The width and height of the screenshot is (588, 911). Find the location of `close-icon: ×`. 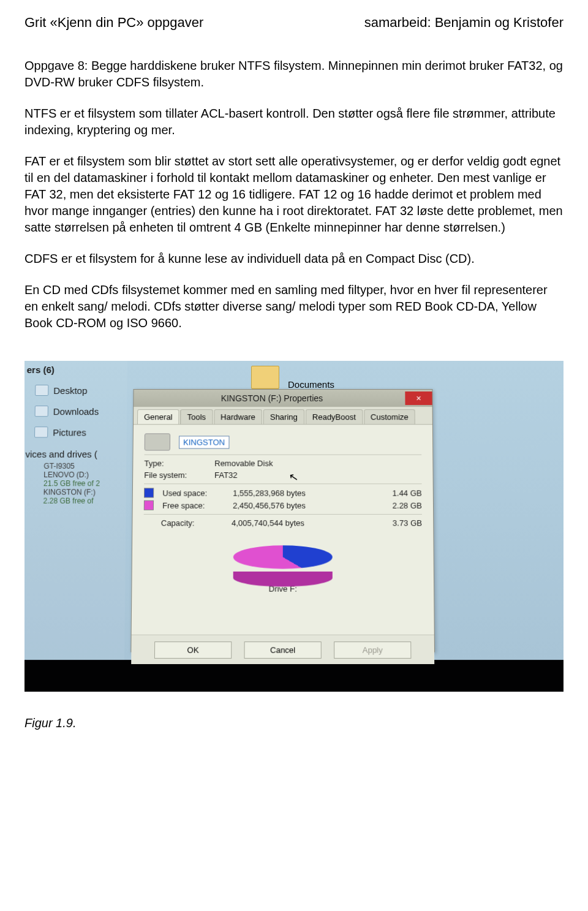

close-icon: × is located at coordinates (418, 398).